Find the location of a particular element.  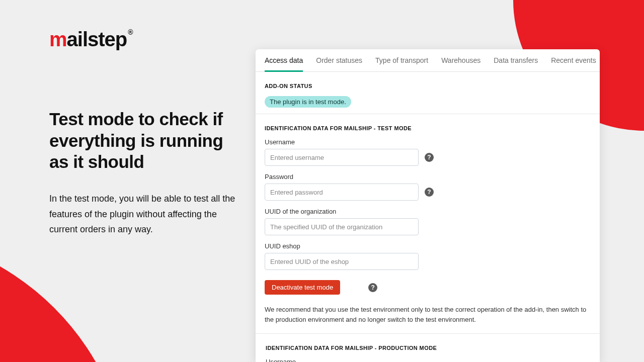

tab-order-statuses: Order statuses is located at coordinates (339, 60).